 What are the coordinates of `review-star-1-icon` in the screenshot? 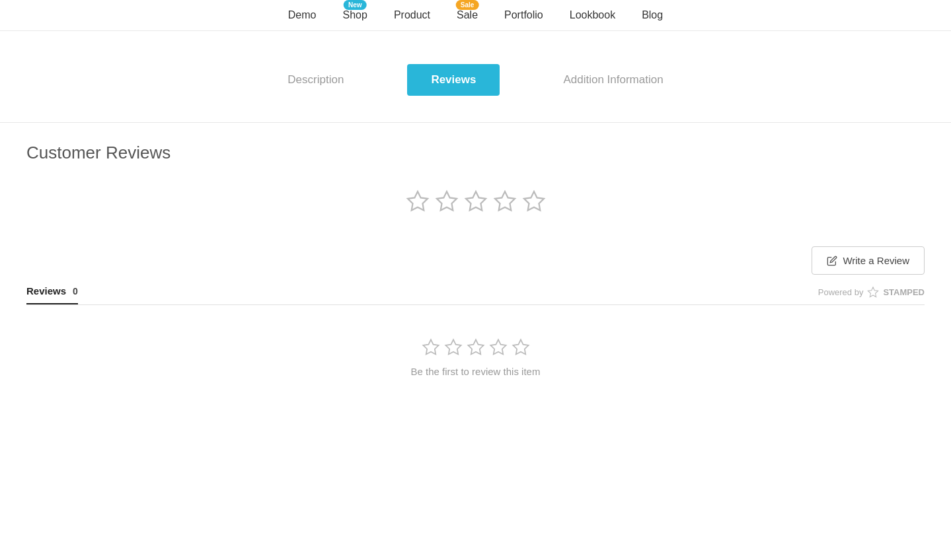 It's located at (431, 347).